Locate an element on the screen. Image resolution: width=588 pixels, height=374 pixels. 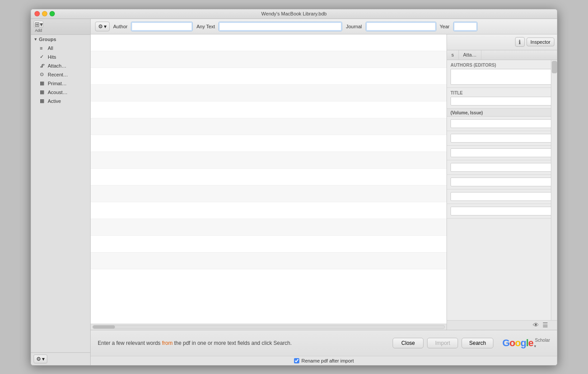
vol-issue-header: (Volume, Issue) is located at coordinates (502, 113).